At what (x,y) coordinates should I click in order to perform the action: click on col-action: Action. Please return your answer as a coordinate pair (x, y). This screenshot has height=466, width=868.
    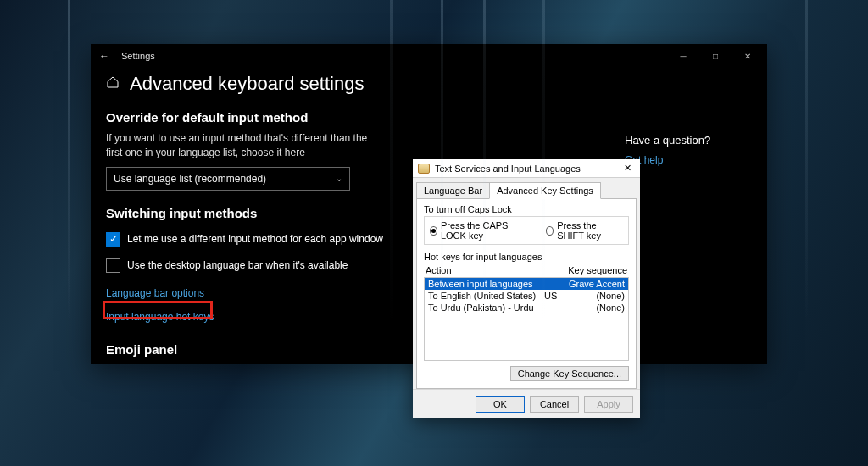
    Looking at the image, I should click on (439, 270).